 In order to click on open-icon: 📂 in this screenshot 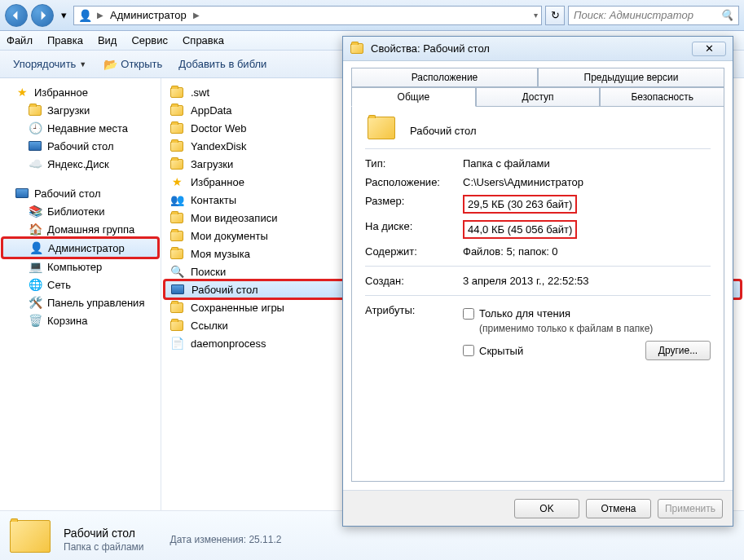, I will do `click(110, 64)`.